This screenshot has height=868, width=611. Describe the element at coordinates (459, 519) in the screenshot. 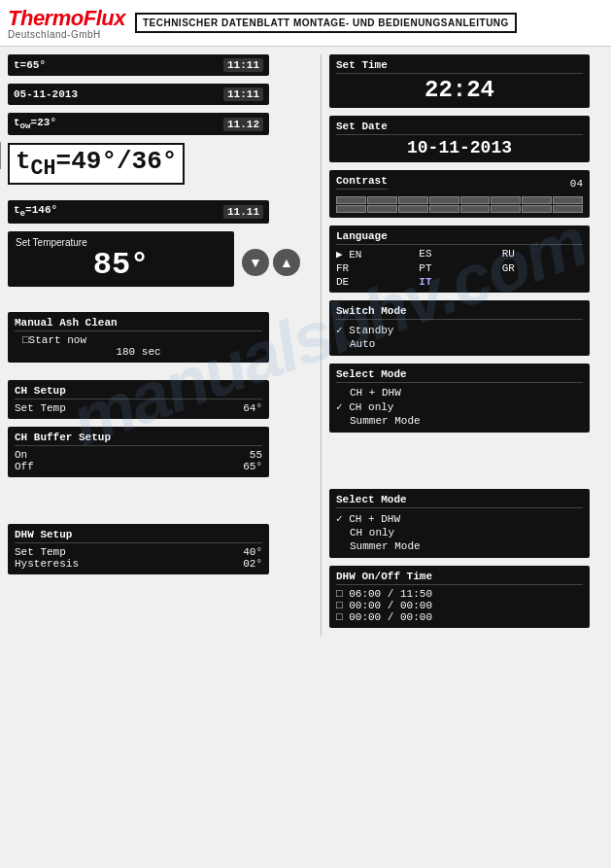

I see `select2-ch-dhw: CH + DHW` at that location.